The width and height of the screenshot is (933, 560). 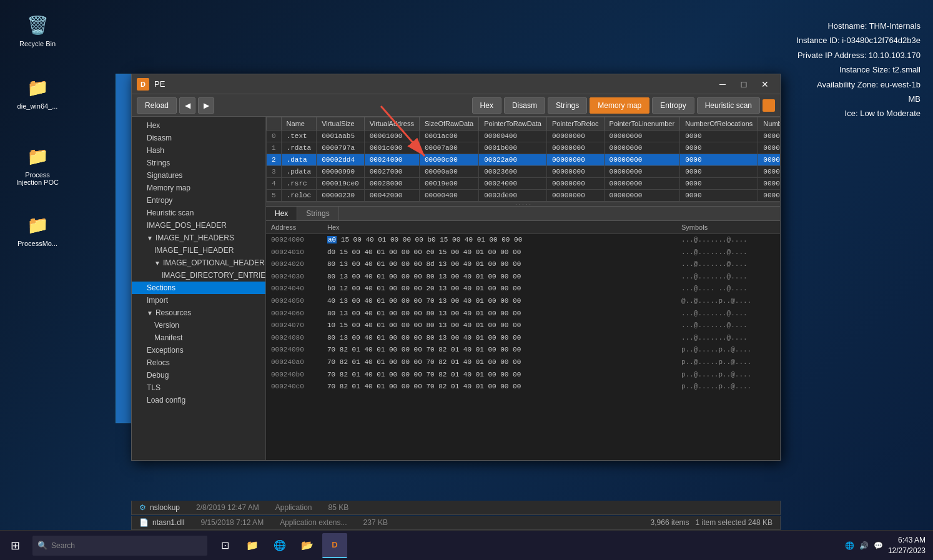 What do you see at coordinates (523, 289) in the screenshot?
I see `hex-row: 00024040b0 12 00 40 01 00 00 00 20 13 00…` at bounding box center [523, 289].